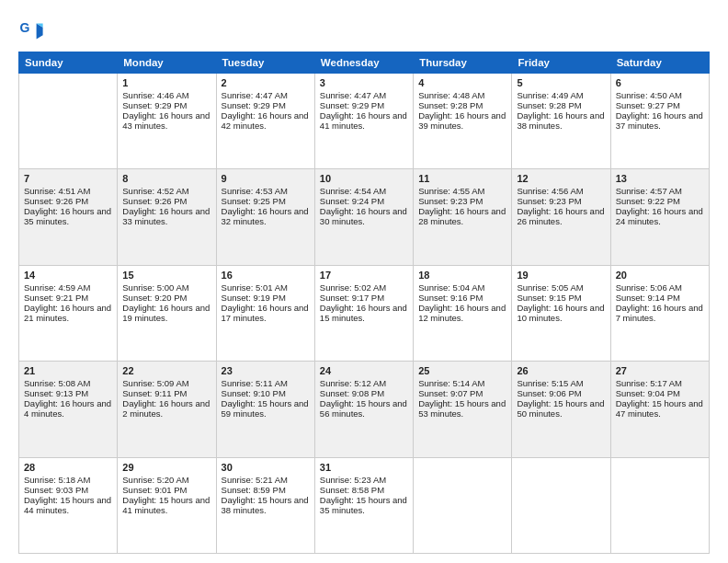 This screenshot has height=563, width=728. I want to click on daylight: Daylight: 15 hours and 53 minutes., so click(461, 408).